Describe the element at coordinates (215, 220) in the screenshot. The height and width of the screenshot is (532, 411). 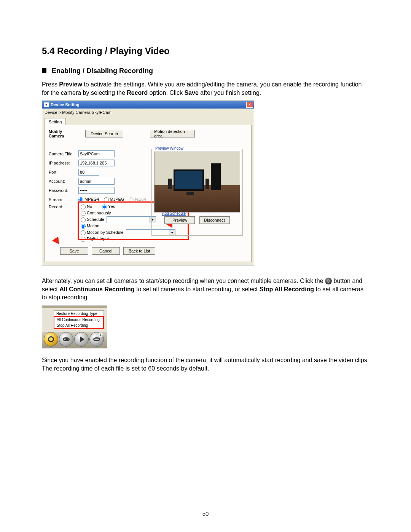
I see `disconnect-button: Disconnect` at that location.